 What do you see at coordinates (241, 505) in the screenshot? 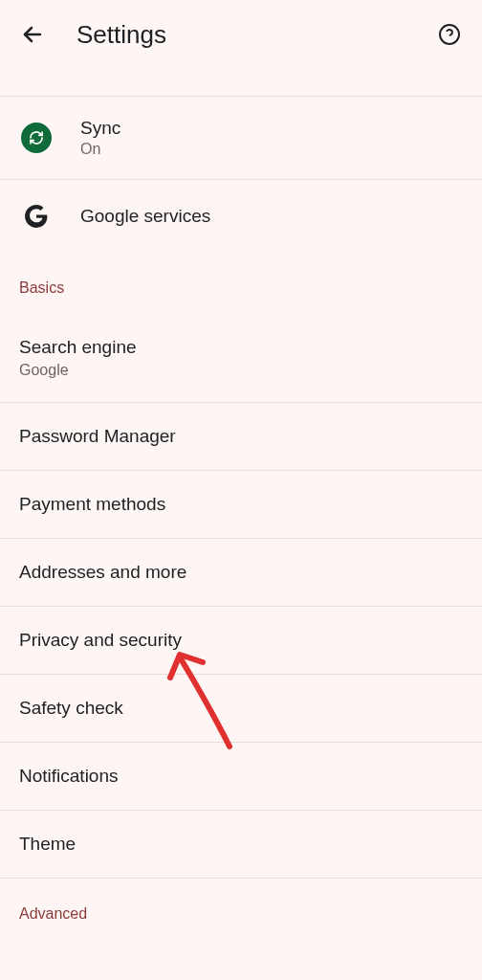
I see `payment-methods-item: Payment methods` at bounding box center [241, 505].